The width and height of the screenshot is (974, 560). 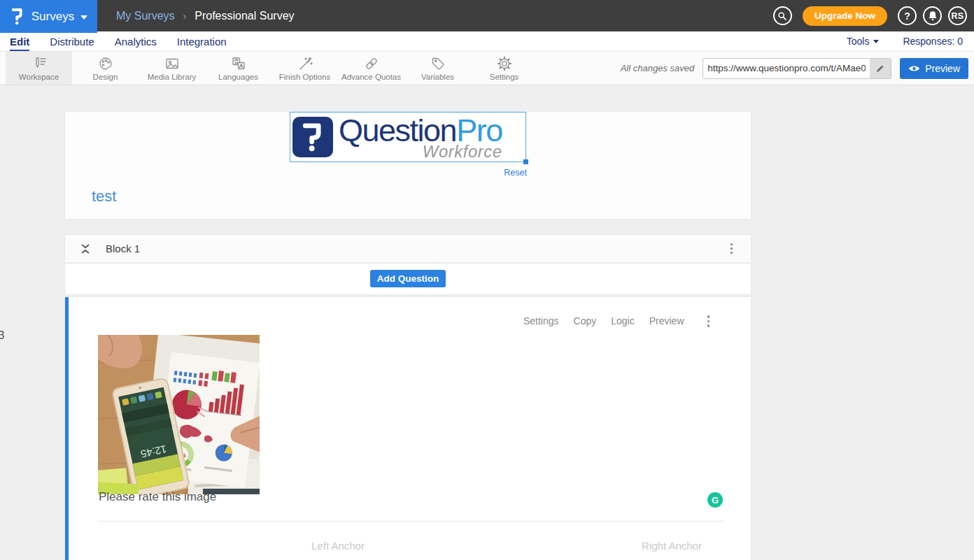 I want to click on chain-link-icon, so click(x=372, y=64).